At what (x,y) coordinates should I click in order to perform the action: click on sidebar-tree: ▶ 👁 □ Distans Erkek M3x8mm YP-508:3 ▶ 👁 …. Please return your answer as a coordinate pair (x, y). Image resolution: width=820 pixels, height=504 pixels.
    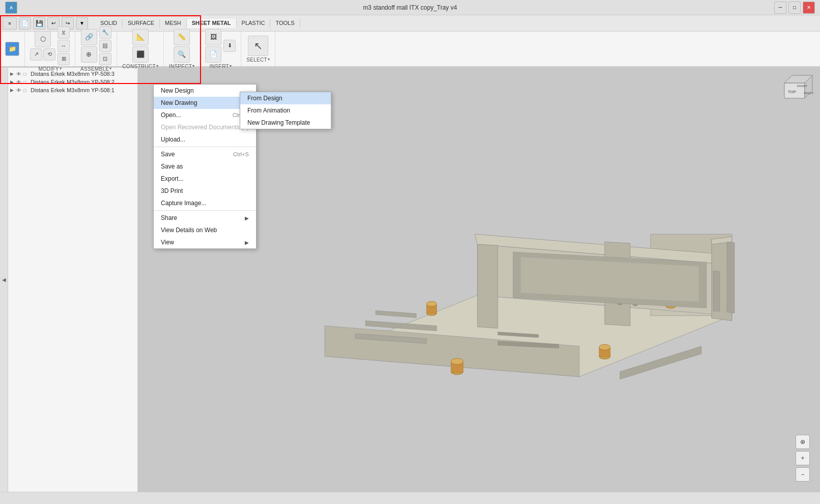
    Looking at the image, I should click on (73, 280).